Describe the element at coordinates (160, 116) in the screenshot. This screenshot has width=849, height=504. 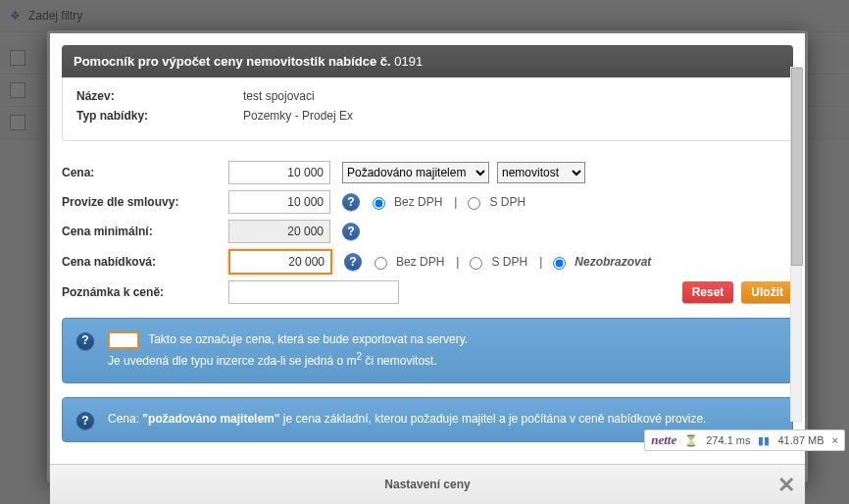
I see `type-label: Typ nabídky:` at that location.